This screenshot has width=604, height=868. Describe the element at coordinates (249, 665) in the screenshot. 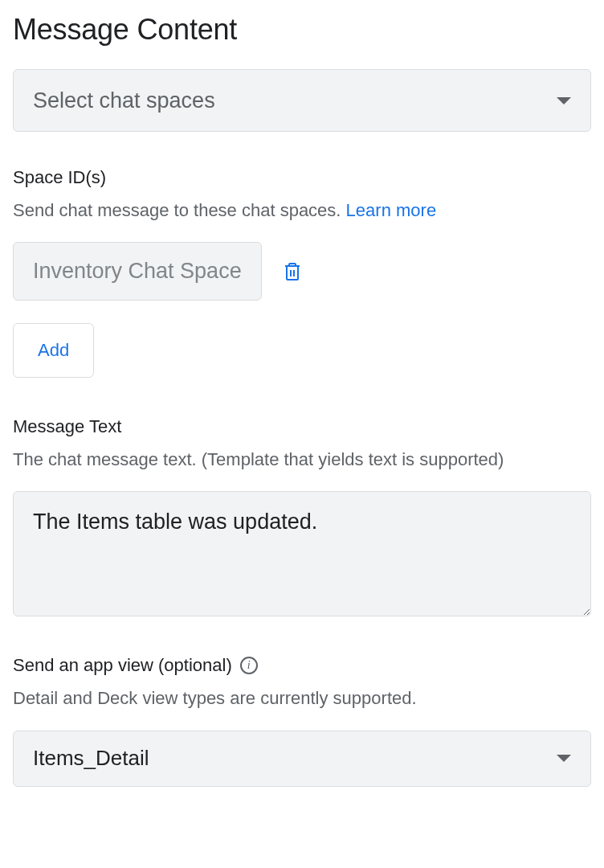

I see `info-icon: i` at that location.